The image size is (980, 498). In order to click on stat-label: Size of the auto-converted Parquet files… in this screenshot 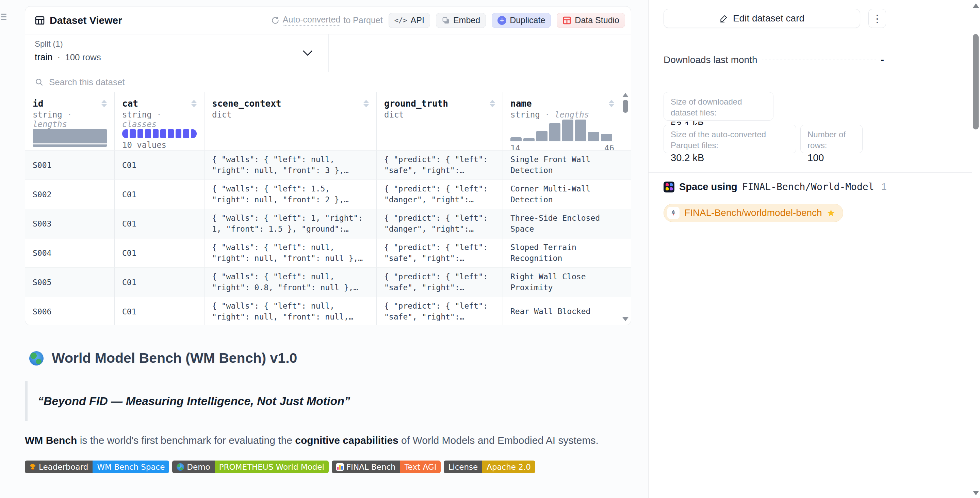, I will do `click(730, 140)`.